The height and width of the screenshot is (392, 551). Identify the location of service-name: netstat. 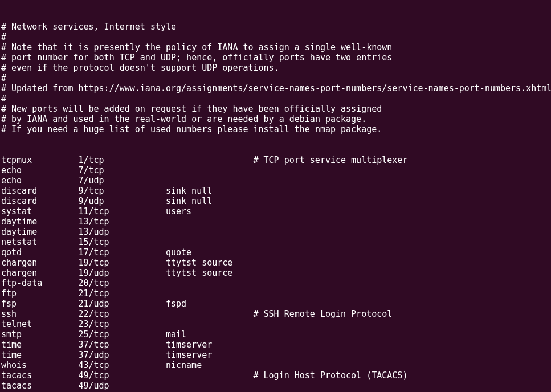
(40, 242).